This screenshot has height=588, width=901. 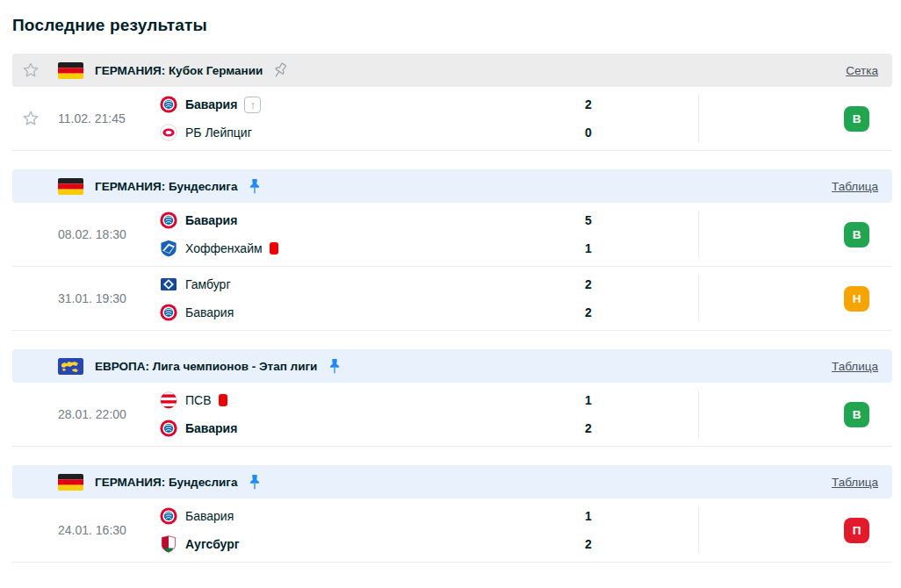 What do you see at coordinates (366, 284) in the screenshot?
I see `home-team: Гамбург` at bounding box center [366, 284].